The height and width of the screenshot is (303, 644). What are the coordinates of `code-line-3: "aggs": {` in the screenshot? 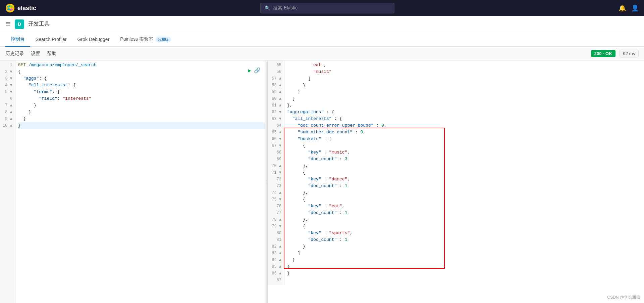 It's located at (142, 79).